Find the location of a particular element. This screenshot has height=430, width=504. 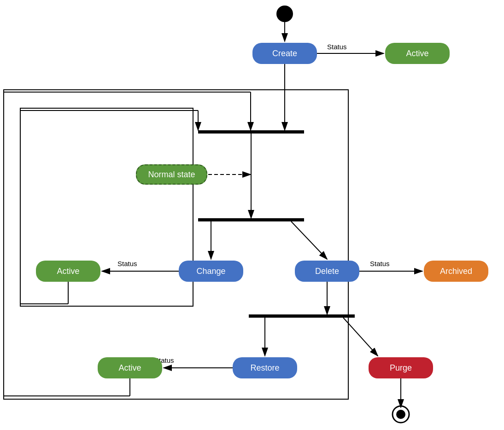

initial-state is located at coordinates (285, 14).